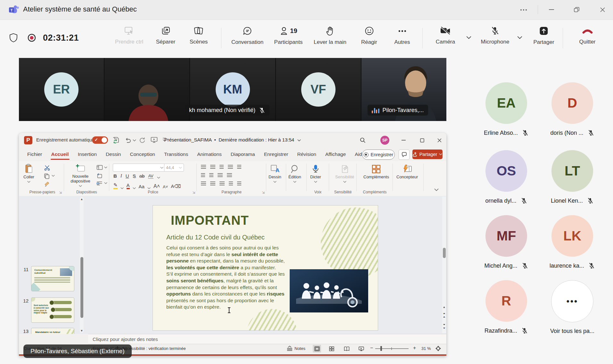 Image resolution: width=613 pixels, height=364 pixels. What do you see at coordinates (402, 36) in the screenshot?
I see `more-actions-button: Autres` at bounding box center [402, 36].